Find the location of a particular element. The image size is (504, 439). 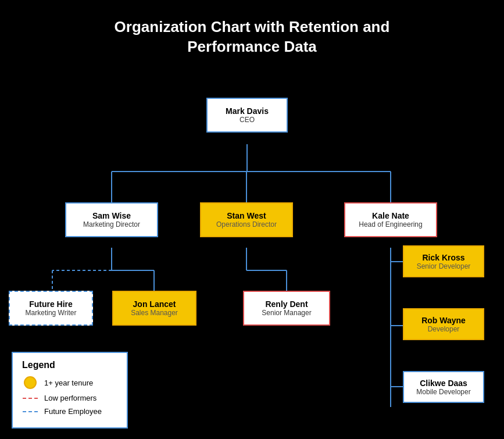

node-name: Future Hire is located at coordinates (51, 304).